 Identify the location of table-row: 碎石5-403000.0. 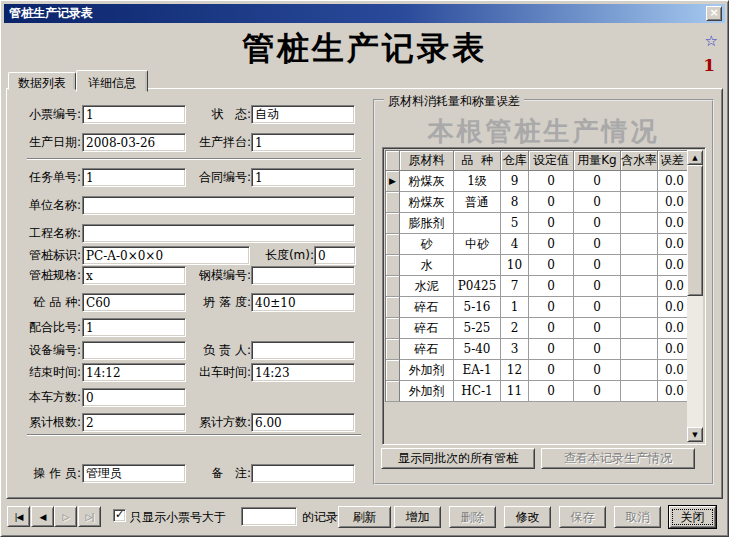
(537, 350).